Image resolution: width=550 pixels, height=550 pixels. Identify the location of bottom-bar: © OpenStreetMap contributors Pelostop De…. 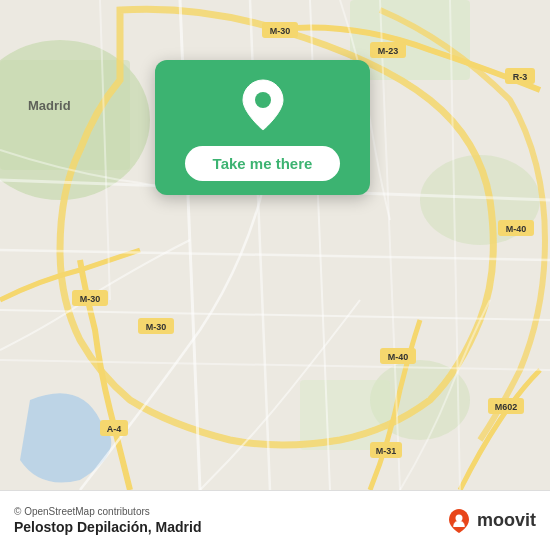
(275, 520).